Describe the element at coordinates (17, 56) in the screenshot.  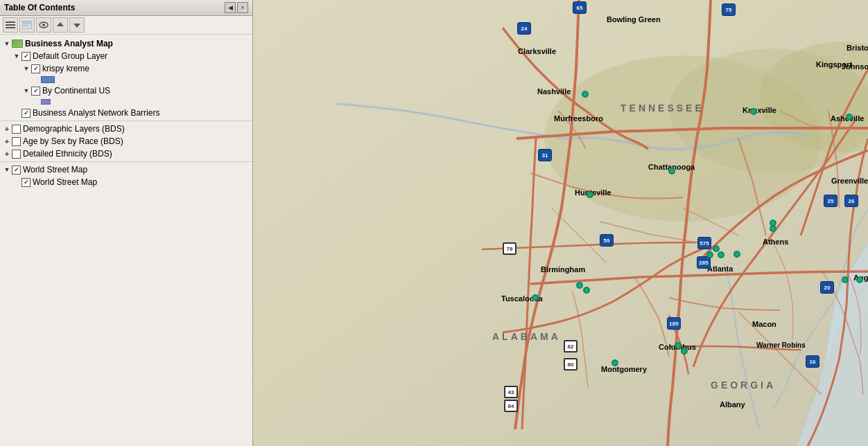
I see `expand-default-group` at that location.